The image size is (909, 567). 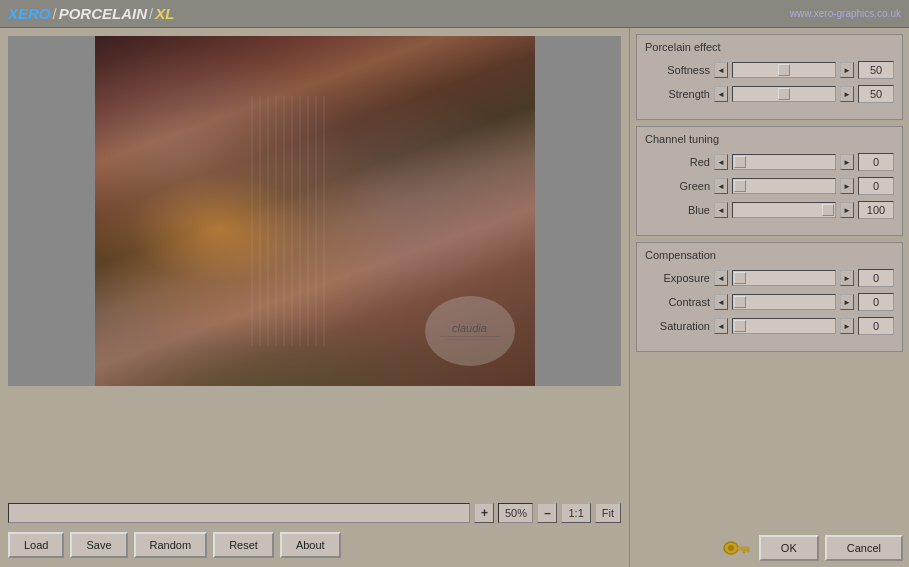 What do you see at coordinates (784, 278) in the screenshot?
I see `exposure-slider` at bounding box center [784, 278].